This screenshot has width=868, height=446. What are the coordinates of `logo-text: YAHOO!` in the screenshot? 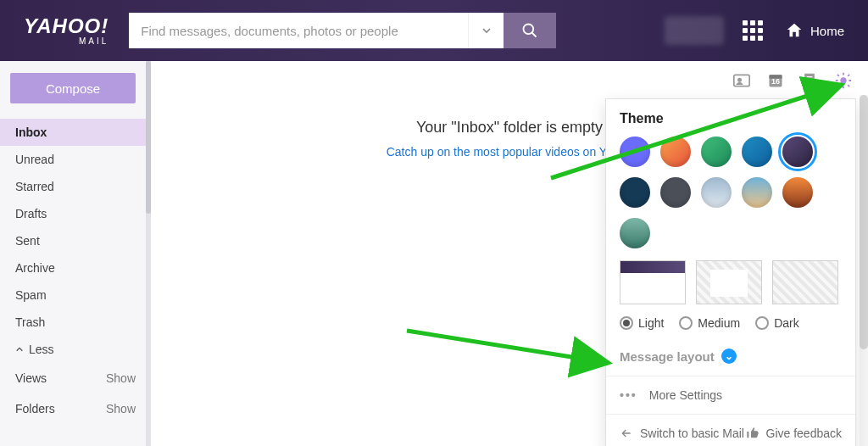 It's located at (66, 26).